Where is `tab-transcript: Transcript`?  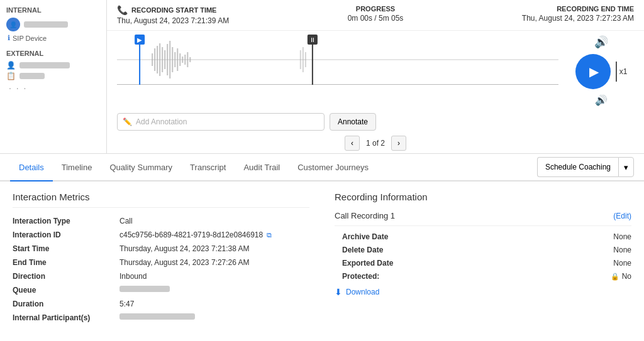
tab-transcript: Transcript is located at coordinates (208, 168).